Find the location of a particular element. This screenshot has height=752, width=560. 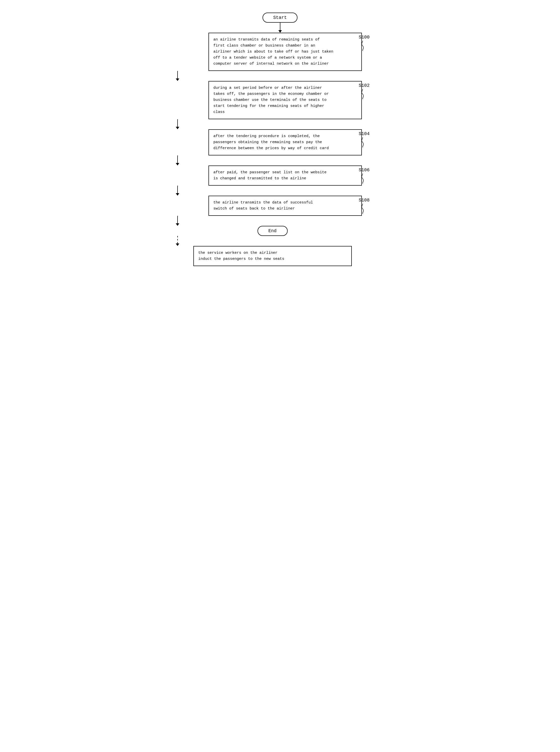

step-s108-text: the airline transmits the data of succes… is located at coordinates (263, 205).